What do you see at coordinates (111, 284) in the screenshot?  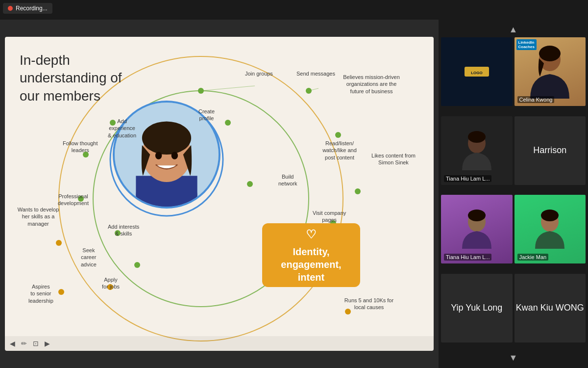 I see `label-apply-jobs: Applyfor jobs` at bounding box center [111, 284].